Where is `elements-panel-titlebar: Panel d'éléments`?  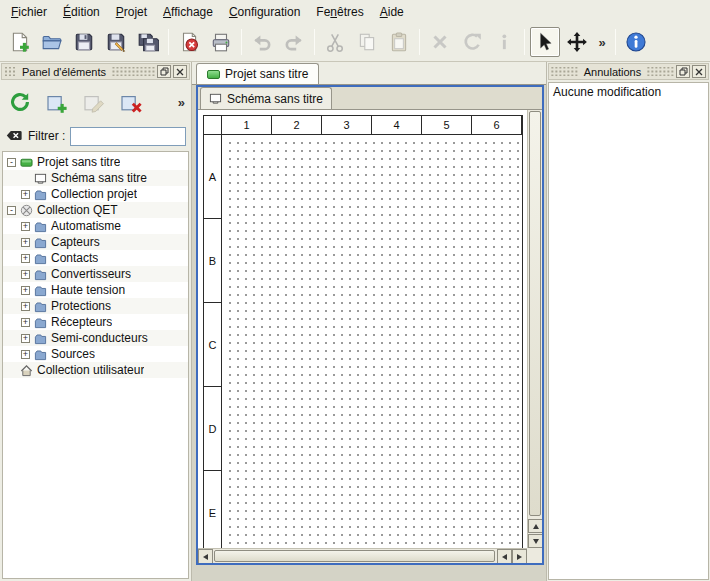
elements-panel-titlebar: Panel d'éléments is located at coordinates (96, 72).